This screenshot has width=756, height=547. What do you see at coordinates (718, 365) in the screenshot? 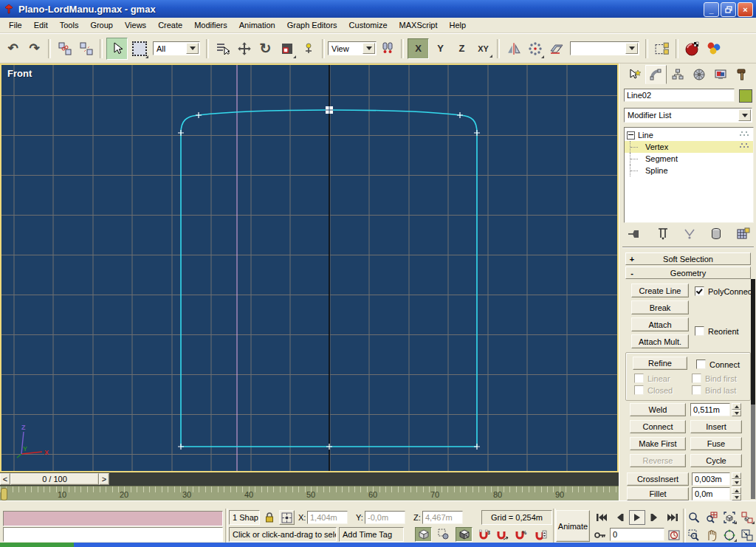
I see `connect-checkbox: Connect` at bounding box center [718, 365].